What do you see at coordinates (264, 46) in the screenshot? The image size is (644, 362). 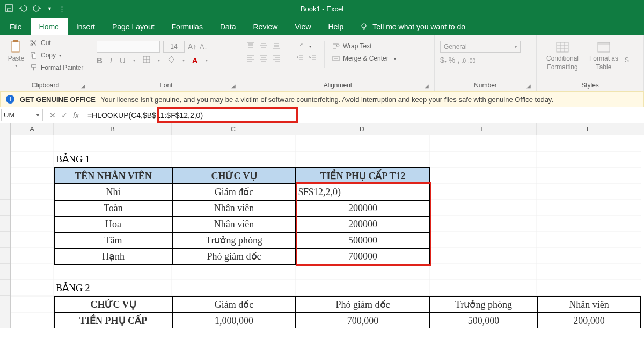 I see `align-middle-icon` at bounding box center [264, 46].